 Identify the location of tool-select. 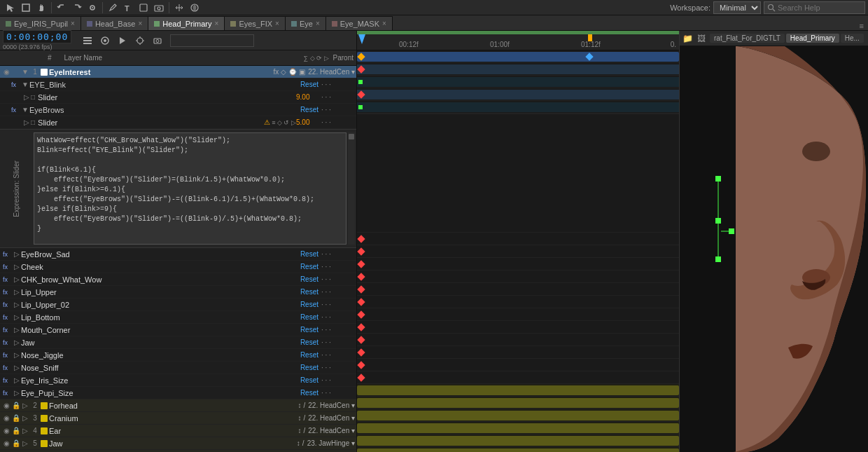
(26, 8).